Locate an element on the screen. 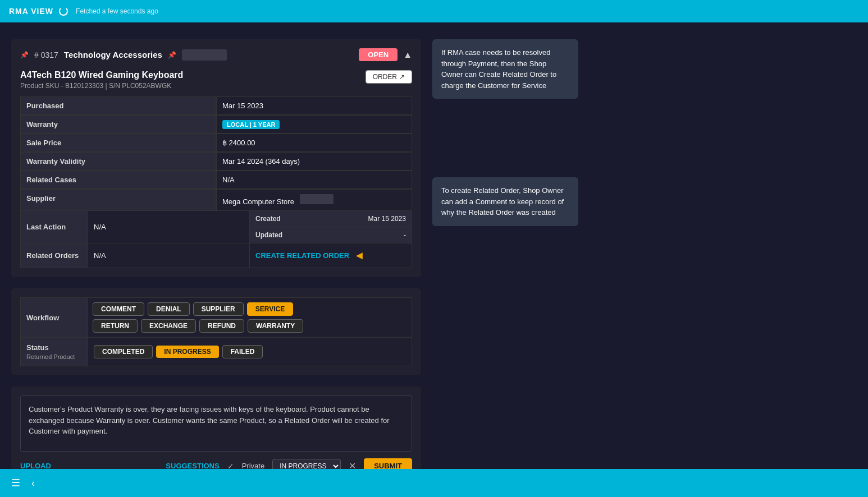  related-orders-label: Related Orders is located at coordinates (54, 256).